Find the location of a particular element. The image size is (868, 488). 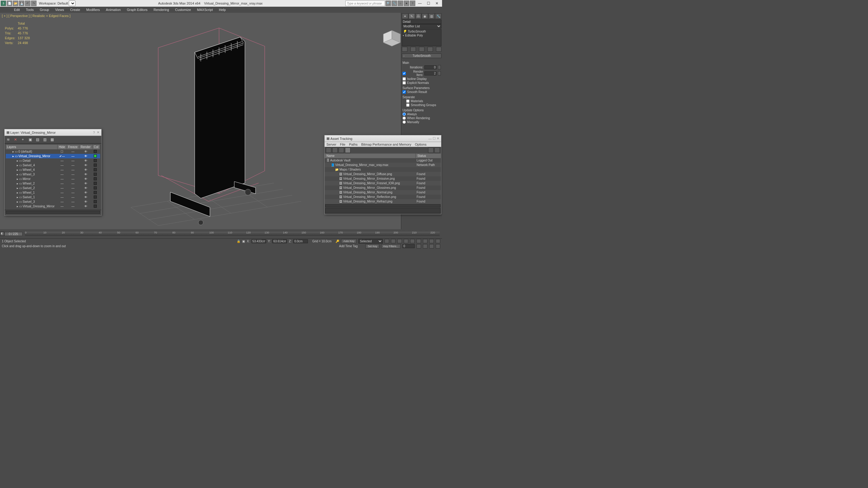

modifier-list-select: Modifier List is located at coordinates (422, 26).